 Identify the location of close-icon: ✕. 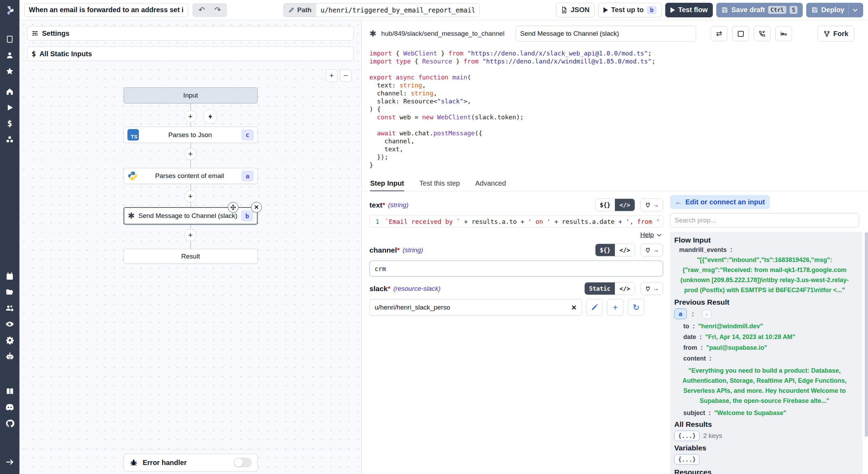
(256, 208).